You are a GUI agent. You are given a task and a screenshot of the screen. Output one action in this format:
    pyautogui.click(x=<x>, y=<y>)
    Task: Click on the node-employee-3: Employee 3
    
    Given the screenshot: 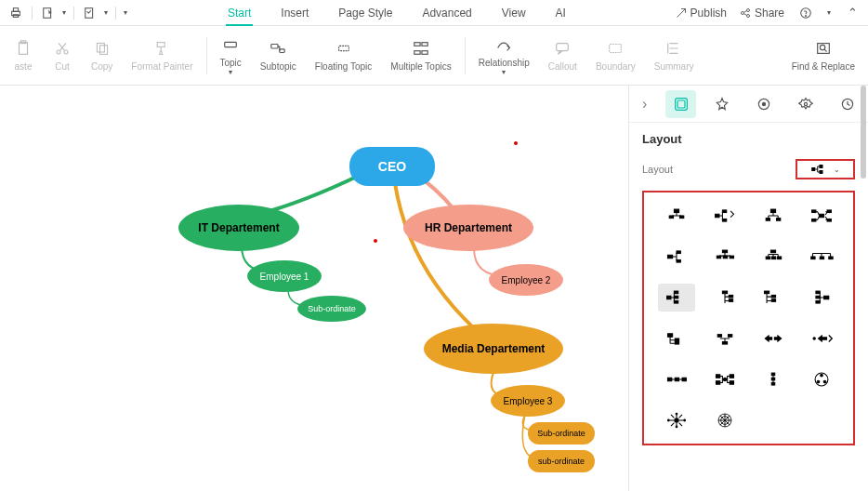 What is the action you would take?
    pyautogui.click(x=528, y=401)
    